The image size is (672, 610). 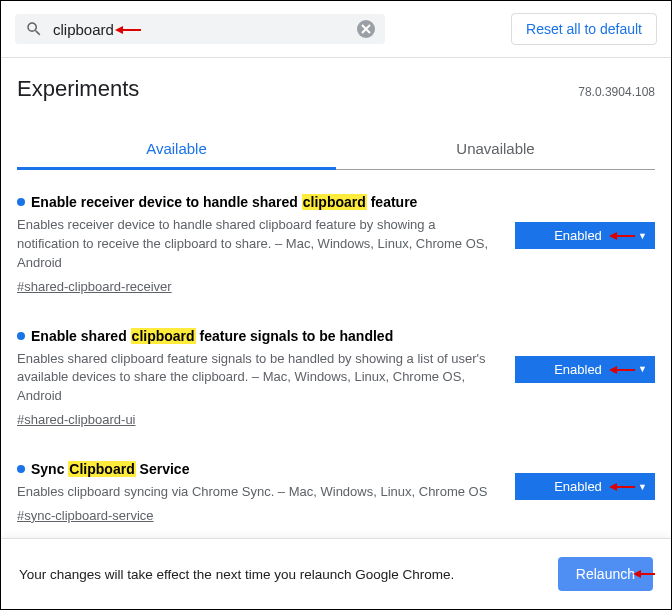 What do you see at coordinates (259, 336) in the screenshot?
I see `flag-title: Enable shared clipboard feature signals …` at bounding box center [259, 336].